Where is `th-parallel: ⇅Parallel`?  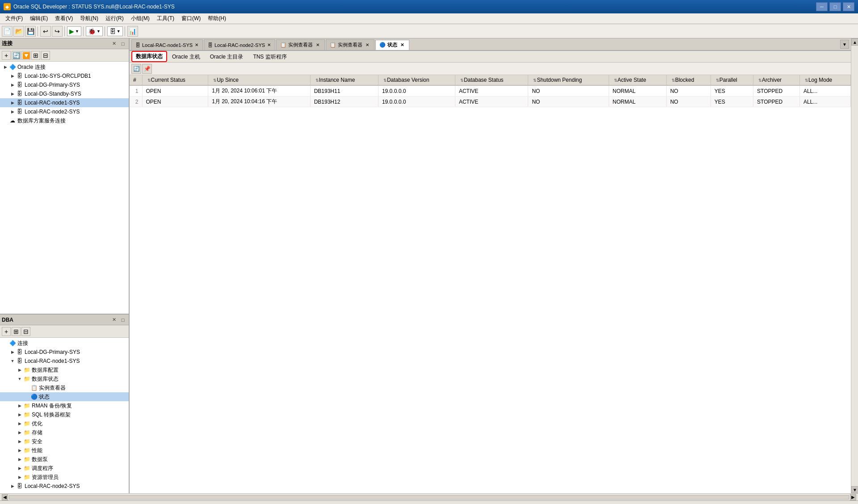
th-parallel: ⇅Parallel is located at coordinates (732, 80).